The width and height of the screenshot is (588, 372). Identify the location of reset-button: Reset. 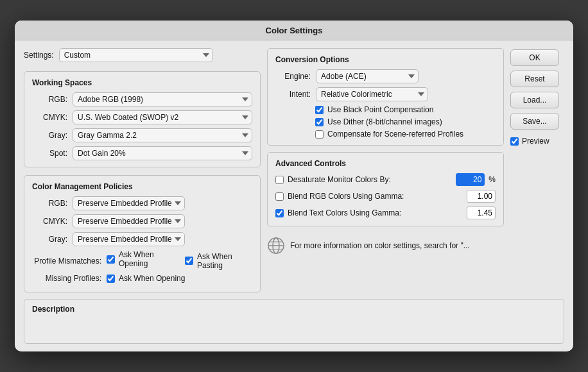
(535, 79).